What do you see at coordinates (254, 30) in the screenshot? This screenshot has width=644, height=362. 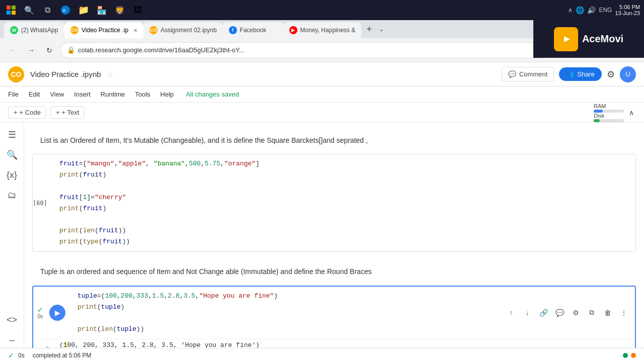 I see `tab-facebook-label: Facebook` at bounding box center [254, 30].